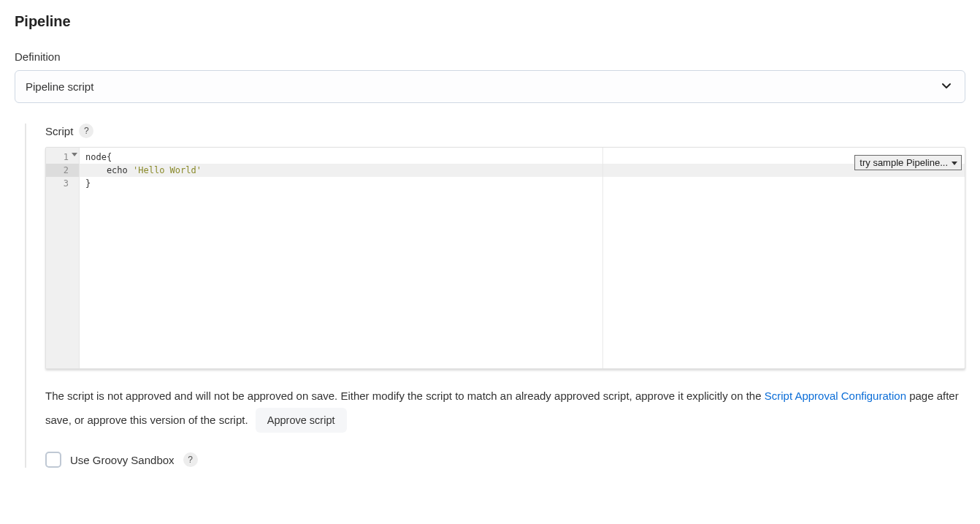  What do you see at coordinates (505, 408) in the screenshot?
I see `approval-warning: The script is not approved and will not …` at bounding box center [505, 408].